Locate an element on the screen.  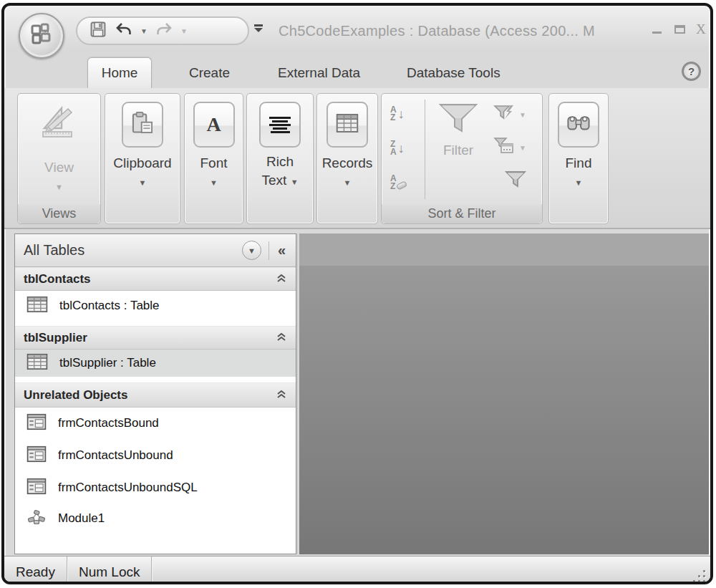
help-button: ? is located at coordinates (692, 72).